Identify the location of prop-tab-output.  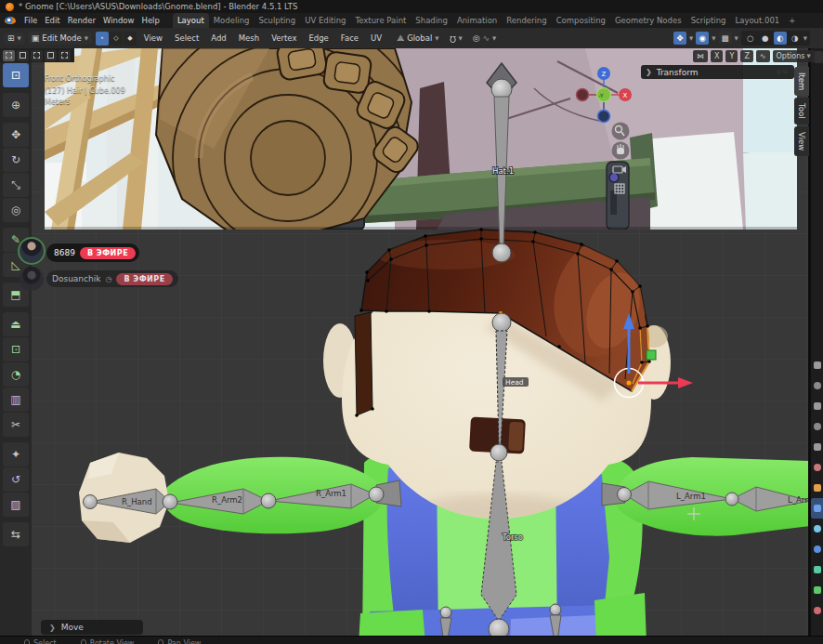
(817, 406).